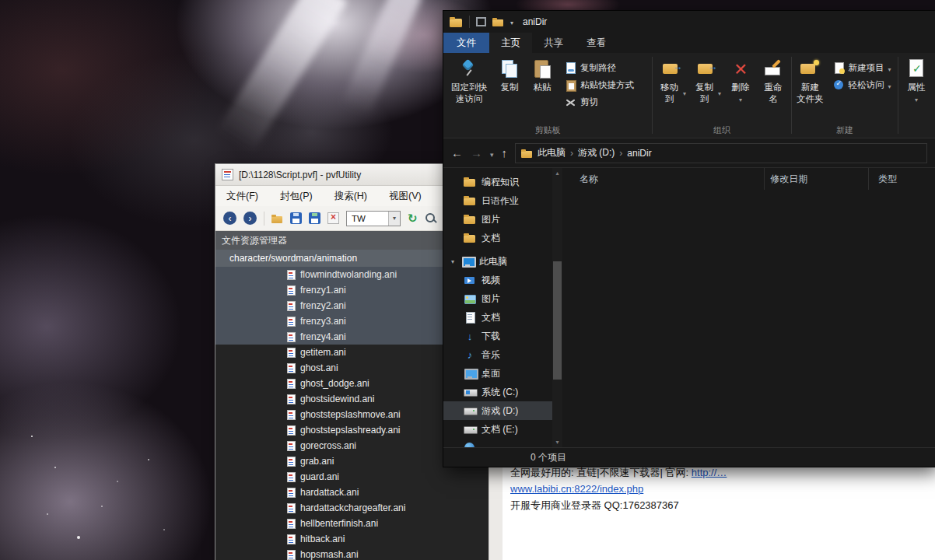 This screenshot has height=560, width=935. What do you see at coordinates (469, 79) in the screenshot?
I see `pin-to-quick-access-button: 固定到快 速访问` at bounding box center [469, 79].